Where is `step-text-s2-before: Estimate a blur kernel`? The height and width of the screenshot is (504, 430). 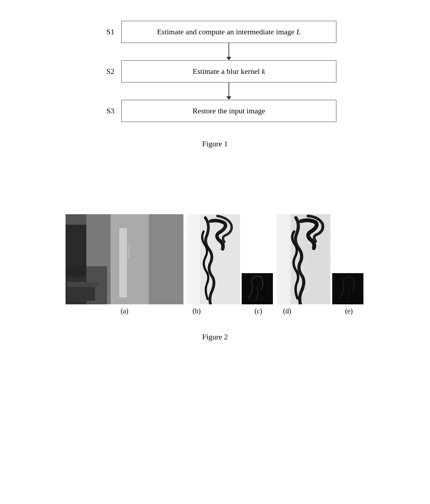
step-text-s2-before: Estimate a blur kernel is located at coordinates (227, 71).